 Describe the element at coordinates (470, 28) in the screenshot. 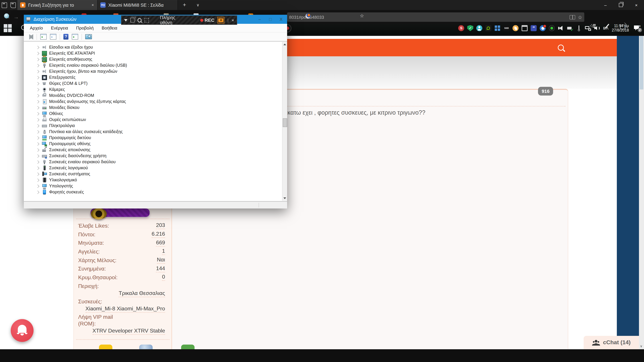

I see `shield-tray-icon` at that location.